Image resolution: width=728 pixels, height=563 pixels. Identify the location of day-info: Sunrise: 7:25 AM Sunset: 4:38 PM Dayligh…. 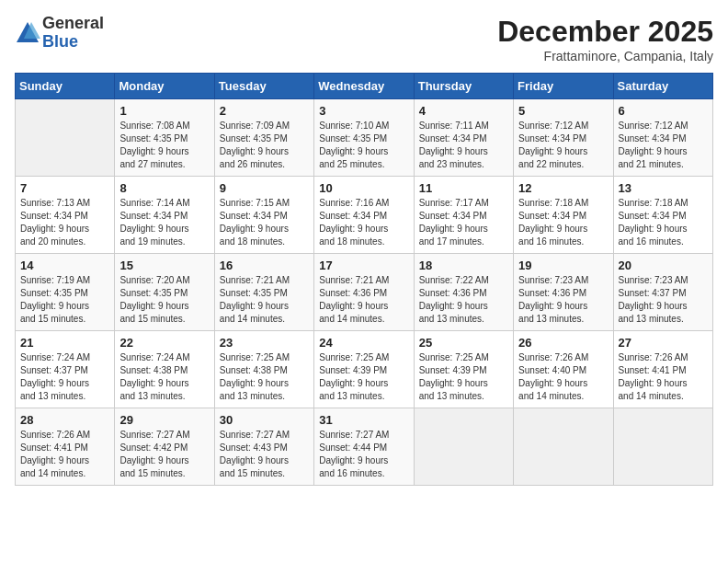
(265, 377).